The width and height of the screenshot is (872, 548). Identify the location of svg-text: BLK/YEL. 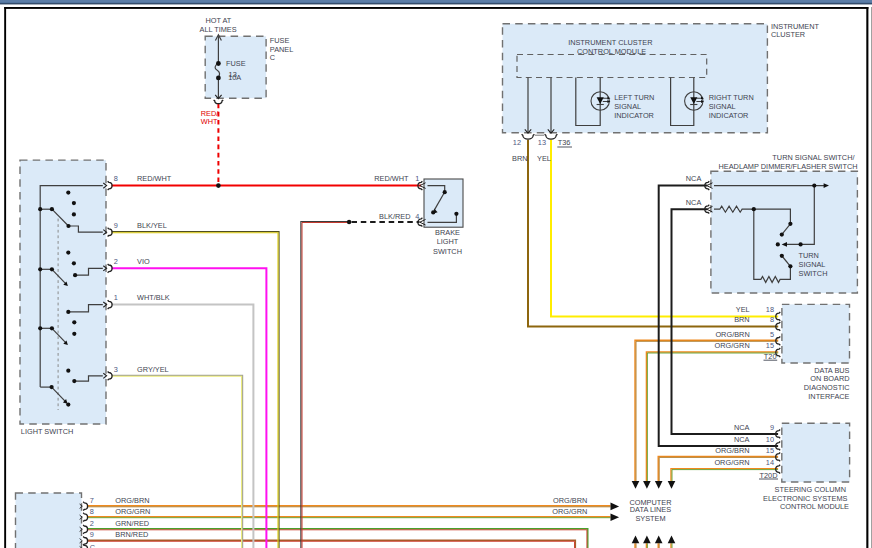
(152, 226).